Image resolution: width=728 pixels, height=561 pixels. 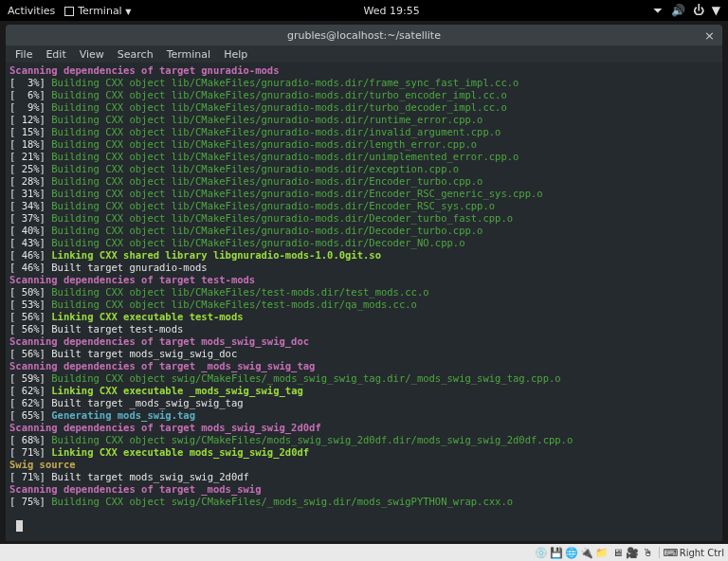 I want to click on window-title: grubles@localhost:~/satellite, so click(x=364, y=36).